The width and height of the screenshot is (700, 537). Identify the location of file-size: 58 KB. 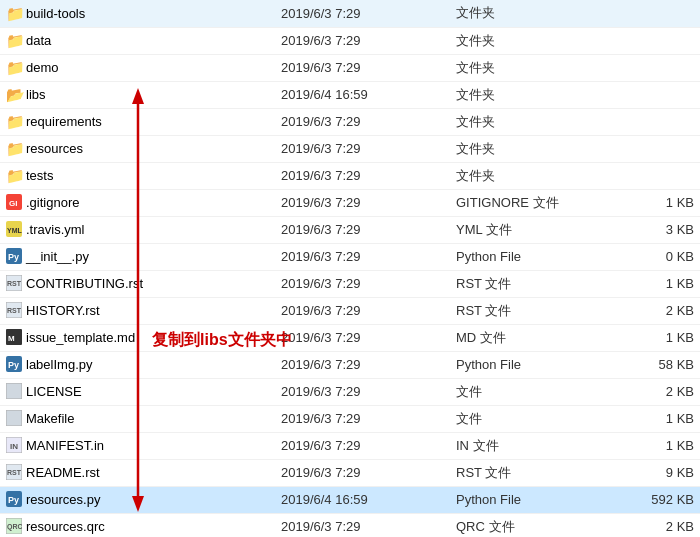
(657, 364).